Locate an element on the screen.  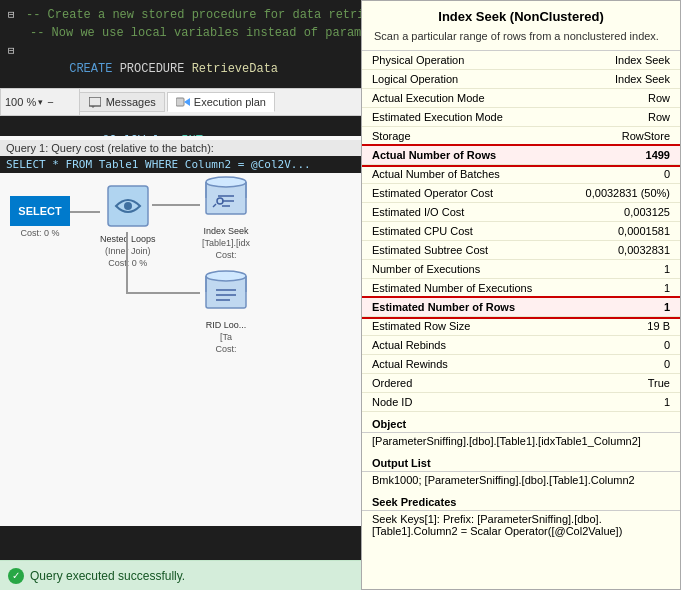
index-seek-cost: Cost: is located at coordinates (226, 255).